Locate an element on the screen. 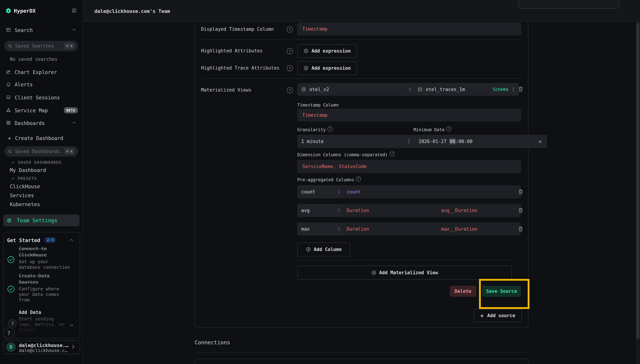 The image size is (640, 364). minimum-date-label-row: Minimum Date ? is located at coordinates (432, 130).